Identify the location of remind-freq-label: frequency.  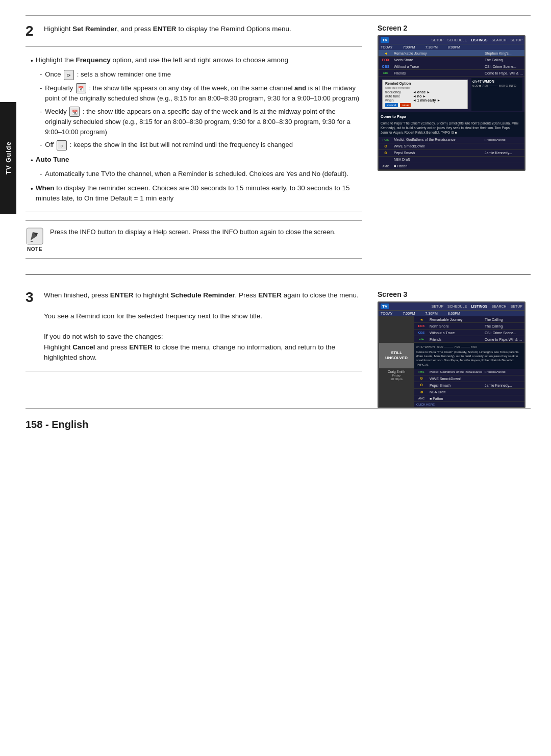
(398, 92).